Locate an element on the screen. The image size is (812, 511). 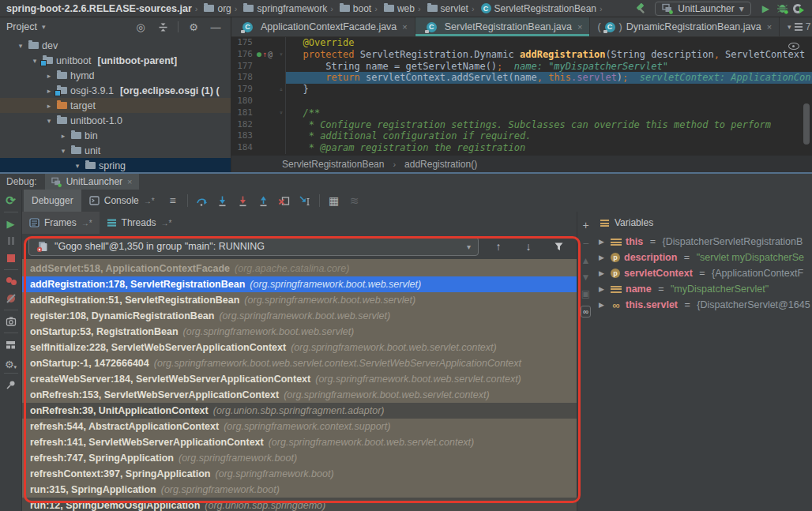
code-line: 176 ●↑@ ▿ protected ServletRegistration.… is located at coordinates (521, 55).